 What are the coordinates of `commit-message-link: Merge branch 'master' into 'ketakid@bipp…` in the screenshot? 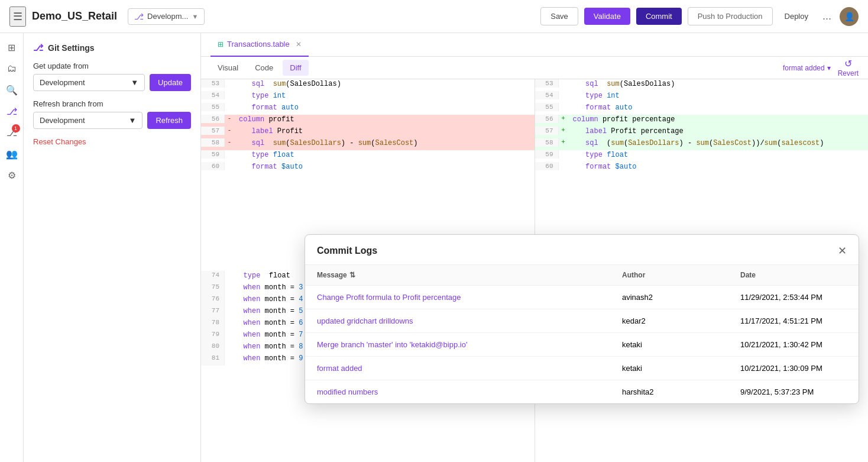 It's located at (392, 344).